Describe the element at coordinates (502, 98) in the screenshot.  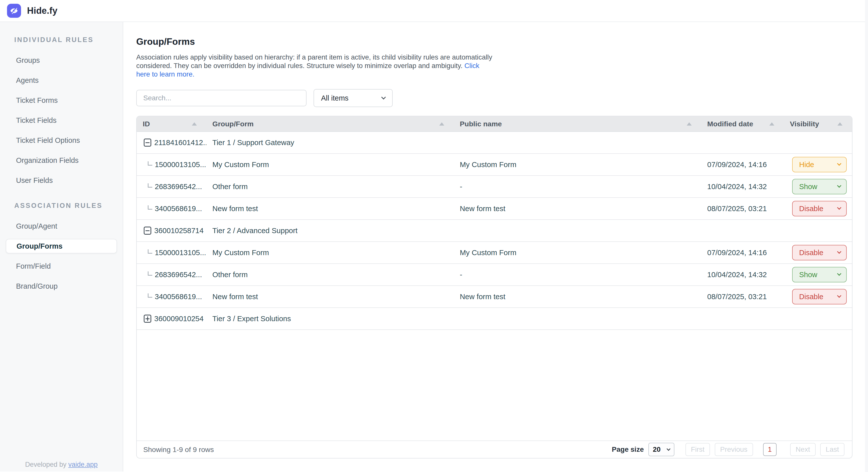
I see `table-controls: All items` at that location.